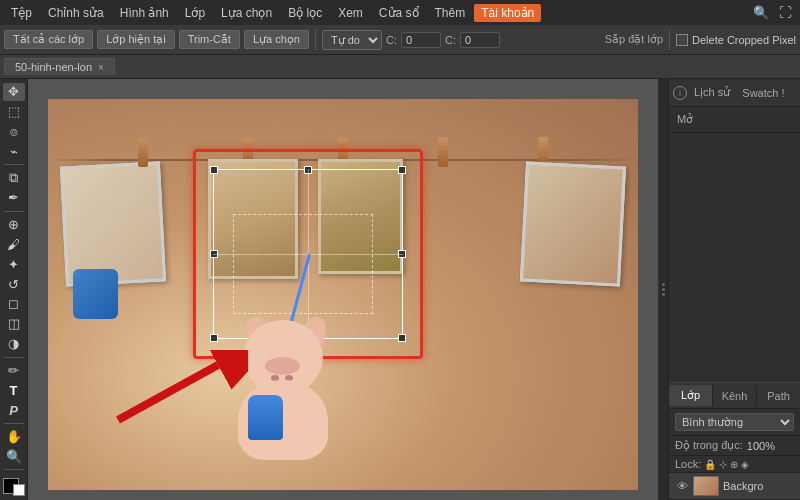 This screenshot has height=500, width=800. What do you see at coordinates (744, 40) in the screenshot?
I see `delete-cropped-label: Delete Cropped Pixel` at bounding box center [744, 40].